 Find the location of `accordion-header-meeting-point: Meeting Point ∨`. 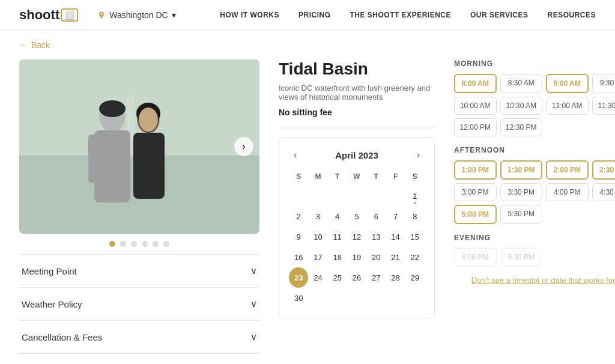

accordion-header-meeting-point: Meeting Point ∨ is located at coordinates (139, 271).